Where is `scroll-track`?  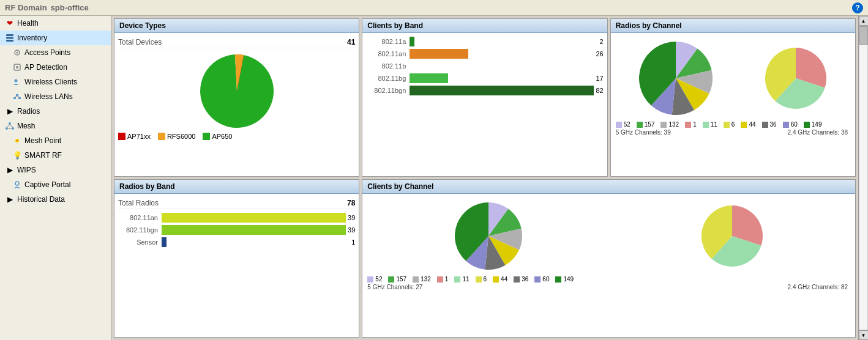 scroll-track is located at coordinates (863, 178).